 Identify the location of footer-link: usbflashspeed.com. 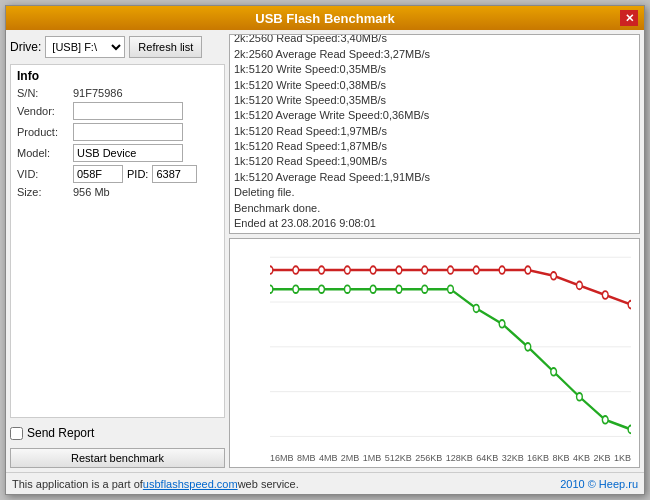
(190, 484).